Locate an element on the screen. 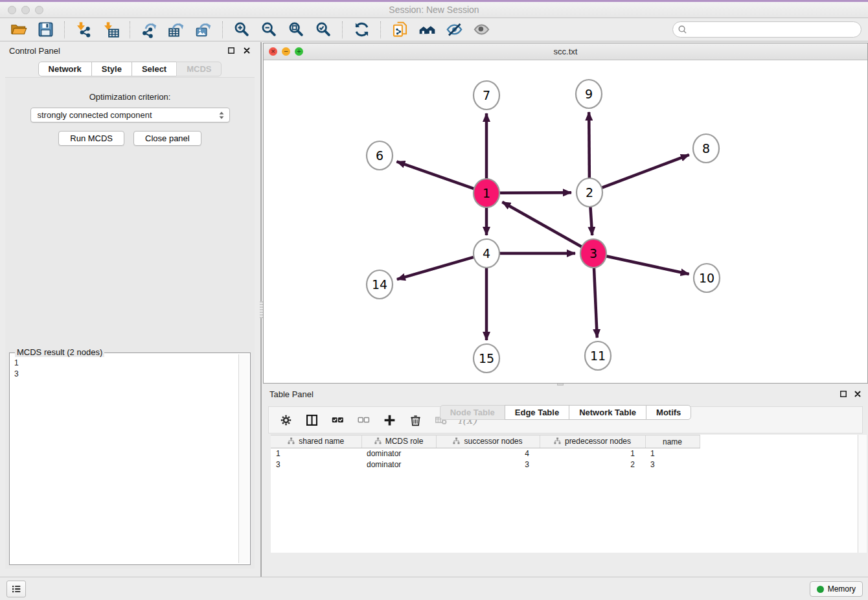 Image resolution: width=868 pixels, height=600 pixels. tab-mcds: MCDS is located at coordinates (199, 69).